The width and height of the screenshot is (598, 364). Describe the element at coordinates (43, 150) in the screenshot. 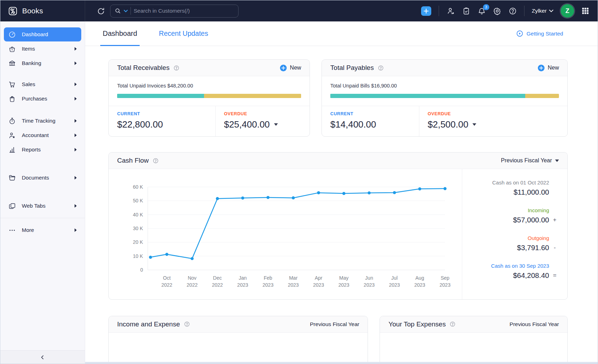

I see `sidebar-item-reports: Reports` at that location.